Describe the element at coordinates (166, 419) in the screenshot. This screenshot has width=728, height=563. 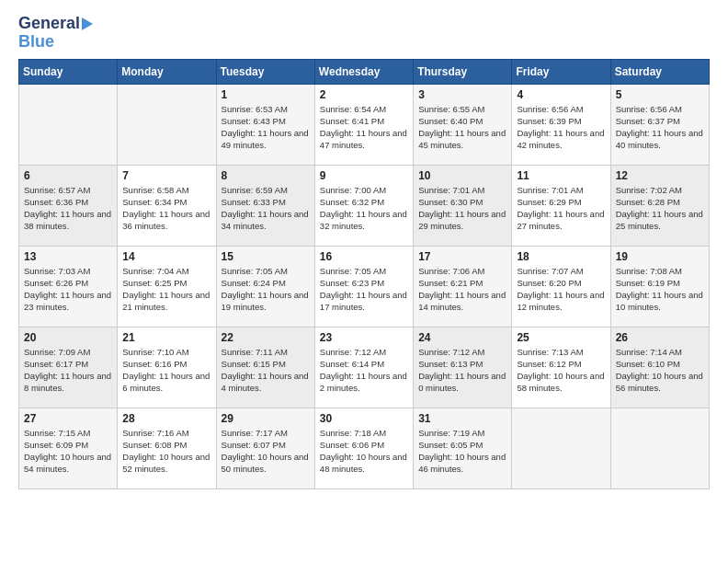
I see `day-number: 28` at that location.